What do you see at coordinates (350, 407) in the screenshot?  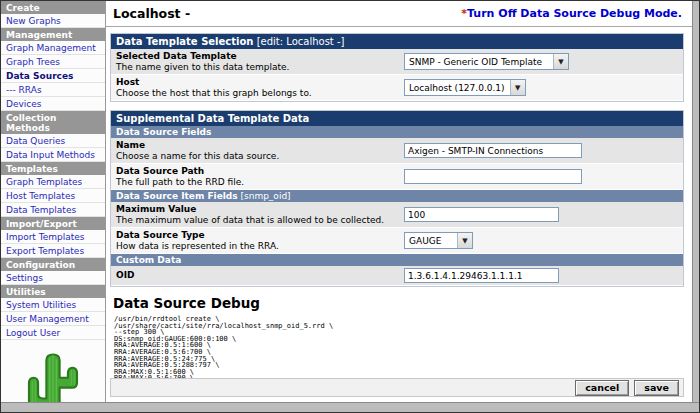 I see `bottom-frame-strip` at bounding box center [350, 407].